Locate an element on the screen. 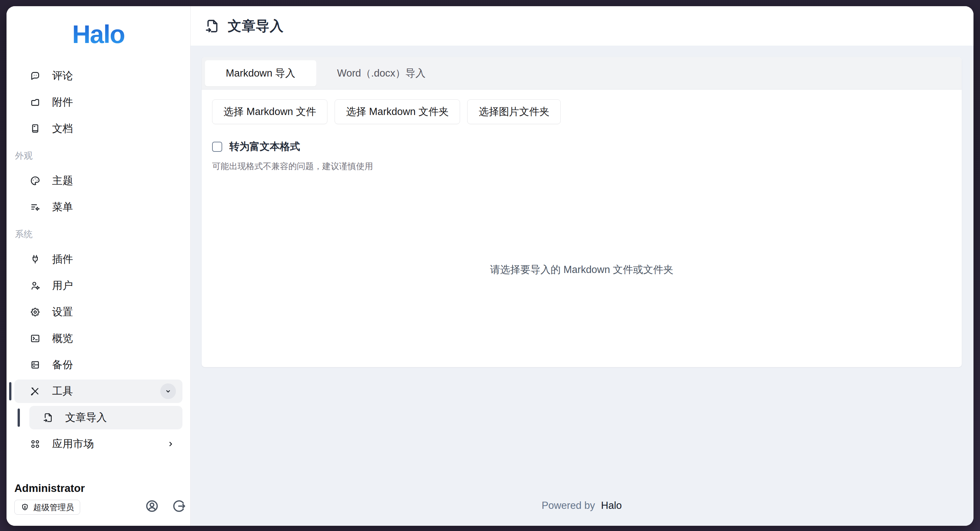 The height and width of the screenshot is (531, 980). tools-icon is located at coordinates (35, 391).